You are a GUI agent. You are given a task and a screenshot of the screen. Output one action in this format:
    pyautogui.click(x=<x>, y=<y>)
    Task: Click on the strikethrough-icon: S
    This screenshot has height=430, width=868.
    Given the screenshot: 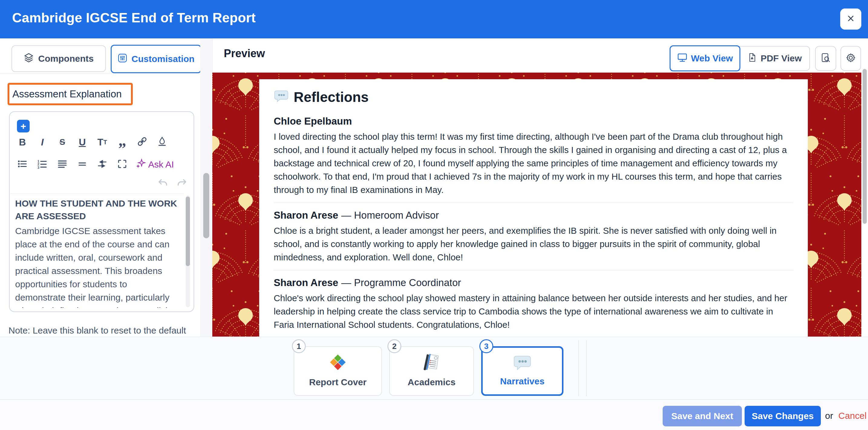 What is the action you would take?
    pyautogui.click(x=63, y=142)
    